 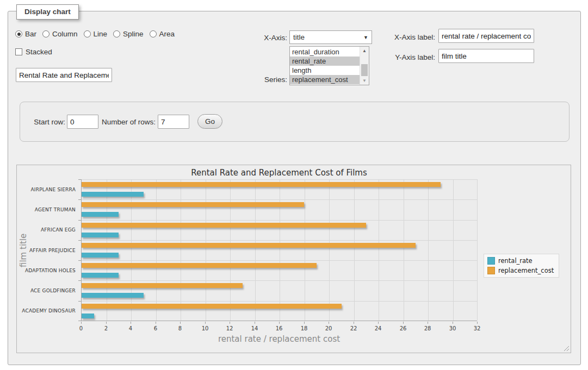 What do you see at coordinates (39, 52) in the screenshot?
I see `stacked-label: Stacked` at bounding box center [39, 52].